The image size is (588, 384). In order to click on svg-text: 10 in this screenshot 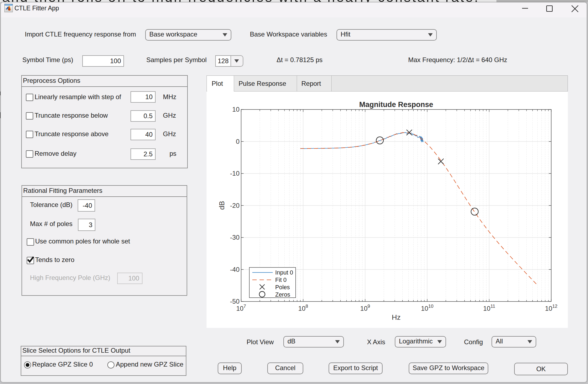, I will do `click(236, 109)`.